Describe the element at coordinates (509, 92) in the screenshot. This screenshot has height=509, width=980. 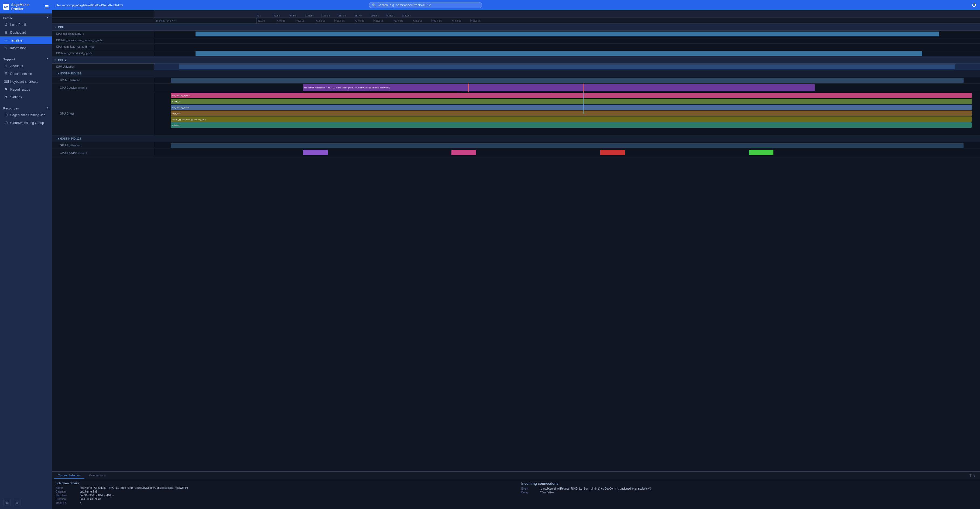
I see `stream1-nccl-bar2: {ncclDev...` at that location.